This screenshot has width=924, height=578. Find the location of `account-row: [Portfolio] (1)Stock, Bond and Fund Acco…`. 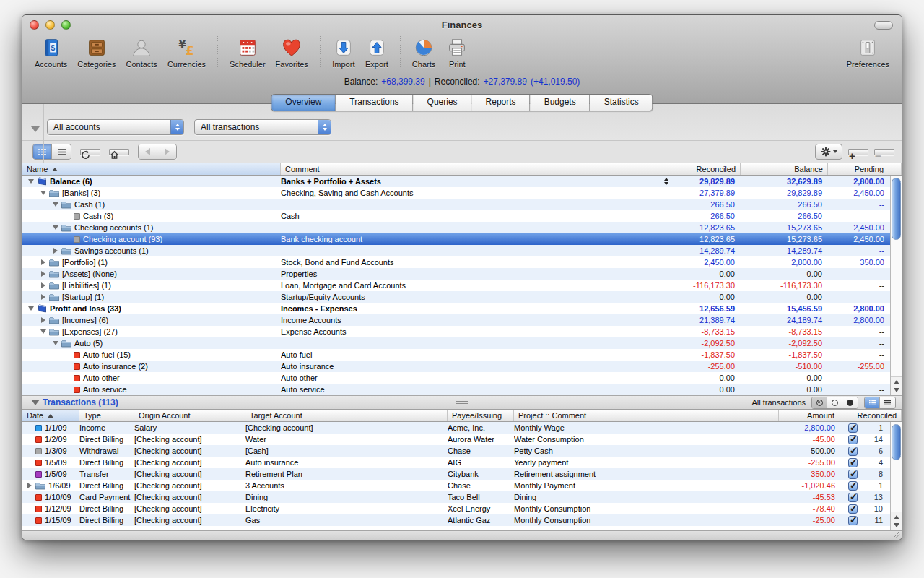

account-row: [Portfolio] (1)Stock, Bond and Fund Acco… is located at coordinates (462, 262).